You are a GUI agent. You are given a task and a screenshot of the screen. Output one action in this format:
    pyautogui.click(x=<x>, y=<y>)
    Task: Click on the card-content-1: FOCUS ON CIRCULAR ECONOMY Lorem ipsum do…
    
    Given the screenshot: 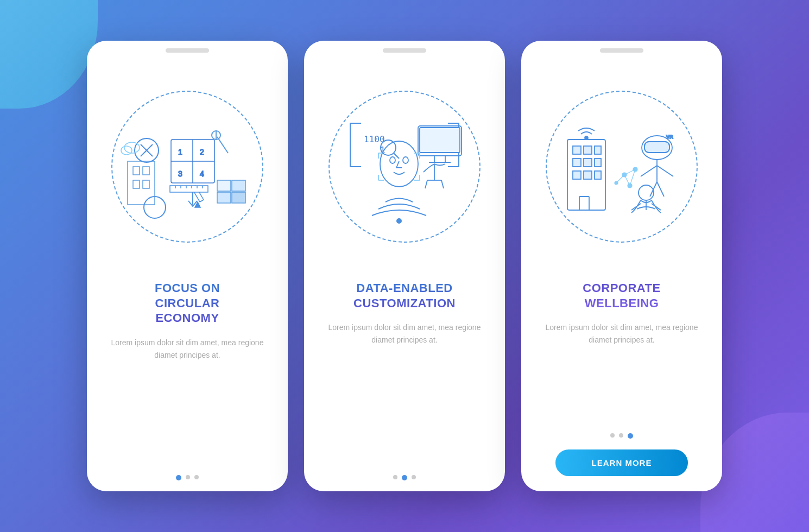 What is the action you would take?
    pyautogui.click(x=187, y=386)
    